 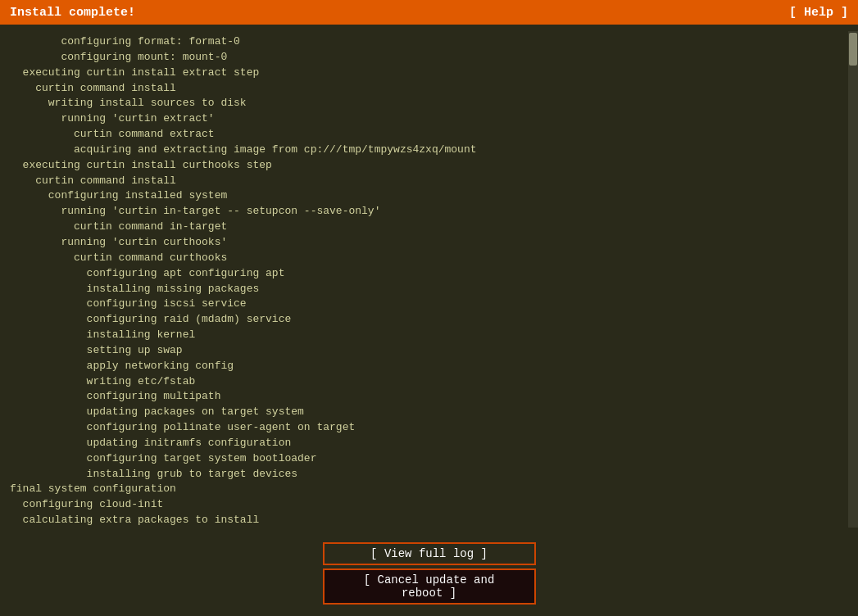 I want to click on scrollbar-thumb, so click(x=853, y=49).